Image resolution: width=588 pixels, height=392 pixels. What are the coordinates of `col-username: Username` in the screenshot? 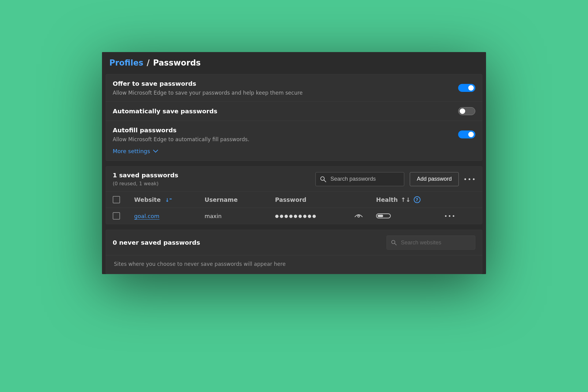 It's located at (240, 200).